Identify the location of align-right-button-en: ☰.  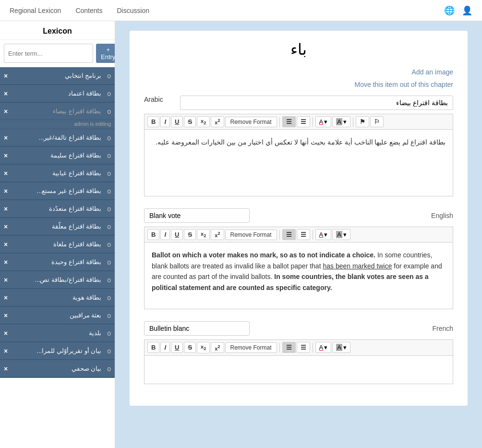
(303, 234).